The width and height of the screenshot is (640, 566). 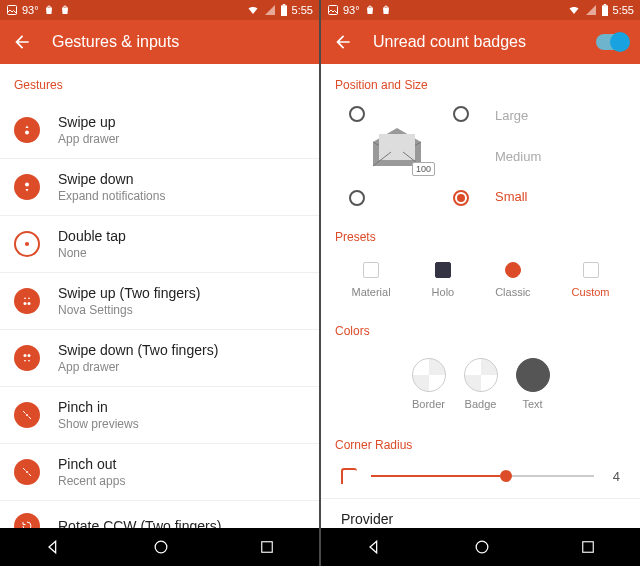 I want to click on rotate-ccw-icon, so click(x=27, y=520).